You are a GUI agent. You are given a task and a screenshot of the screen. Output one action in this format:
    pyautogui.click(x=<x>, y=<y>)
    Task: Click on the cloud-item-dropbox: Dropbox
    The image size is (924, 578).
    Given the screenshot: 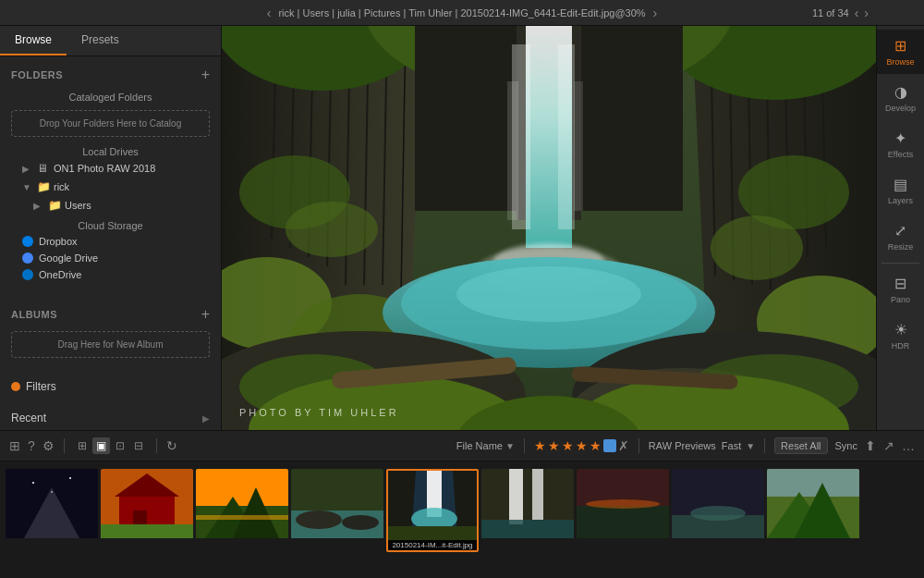 What is the action you would take?
    pyautogui.click(x=111, y=241)
    